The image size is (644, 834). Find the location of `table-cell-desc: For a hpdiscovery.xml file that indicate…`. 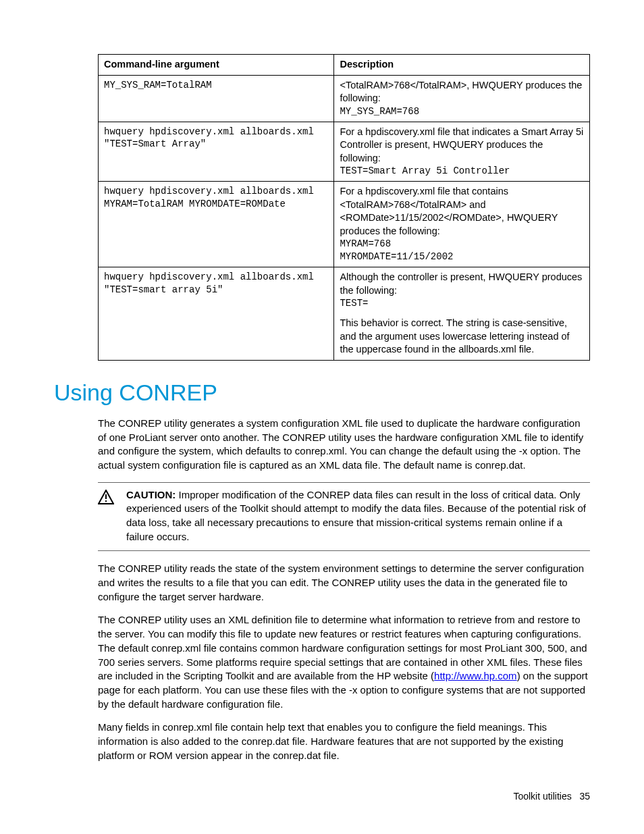

table-cell-desc: For a hpdiscovery.xml file that indicate… is located at coordinates (462, 151).